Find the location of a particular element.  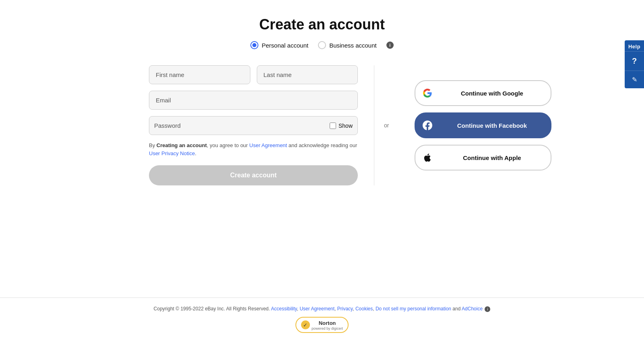

help-panel: Help ? ✎ is located at coordinates (634, 64).